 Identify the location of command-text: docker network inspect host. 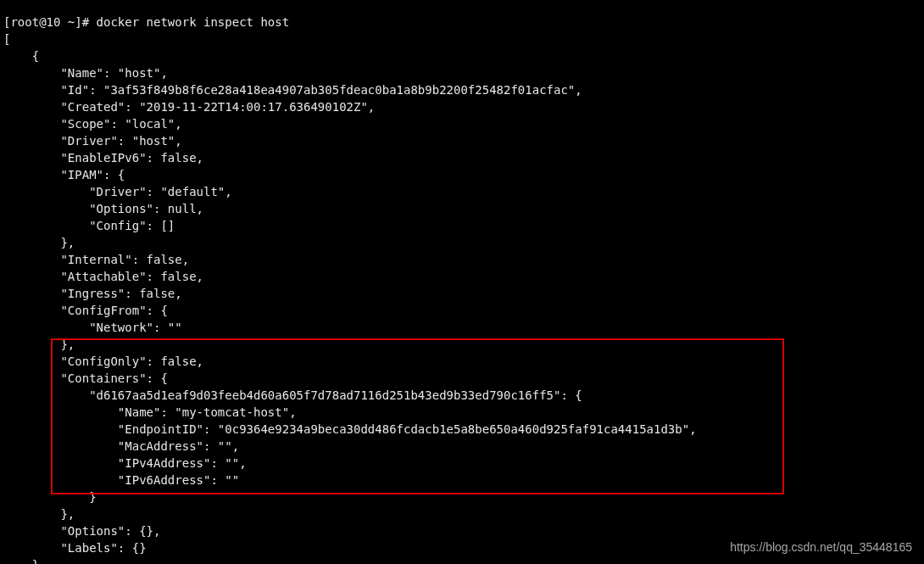
(193, 22).